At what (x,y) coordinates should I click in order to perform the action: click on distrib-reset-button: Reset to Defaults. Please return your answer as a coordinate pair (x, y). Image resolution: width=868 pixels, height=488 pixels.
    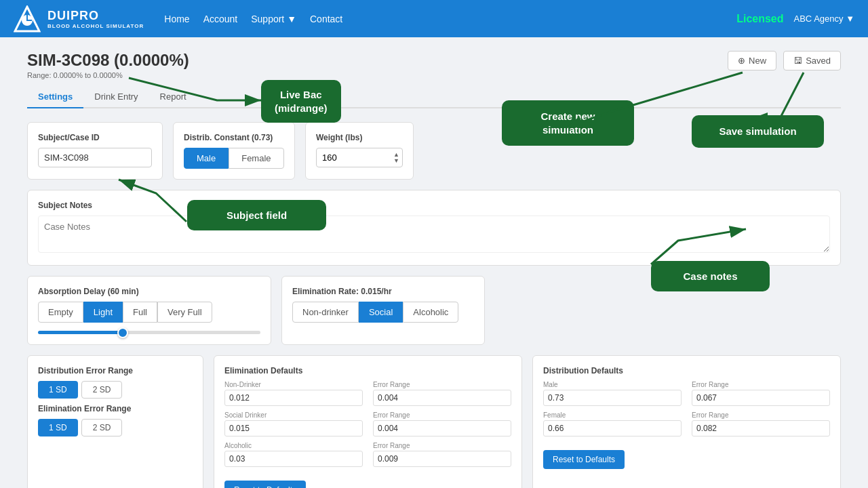
    Looking at the image, I should click on (584, 460).